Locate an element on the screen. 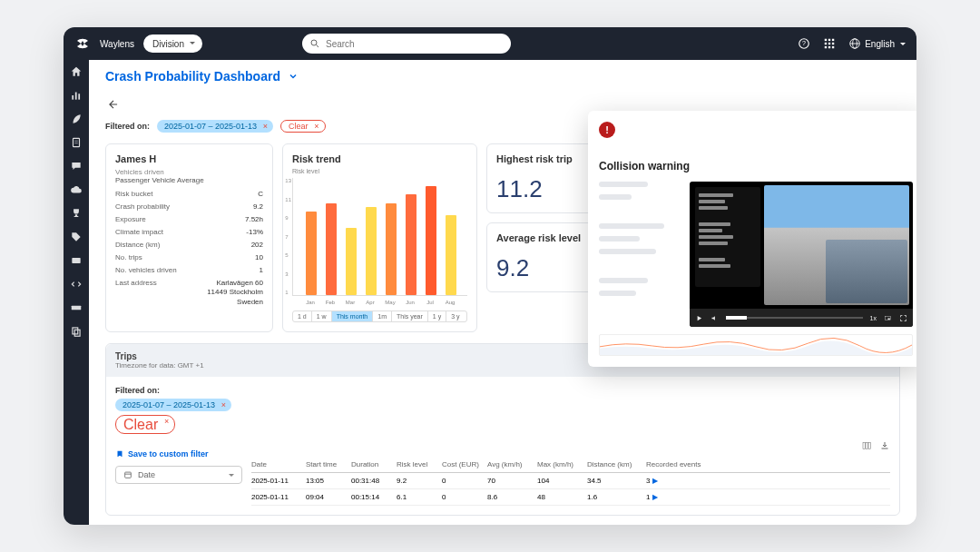 The height and width of the screenshot is (552, 980). video-speed: 1x is located at coordinates (873, 318).